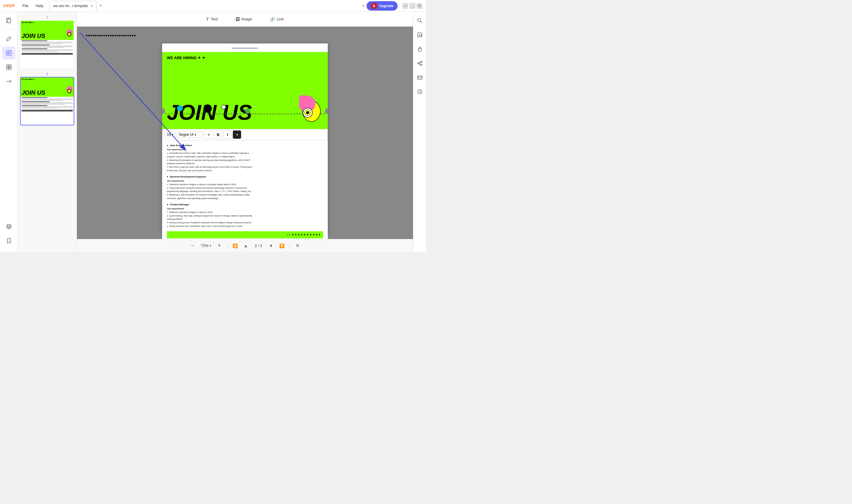 This screenshot has width=852, height=504. What do you see at coordinates (405, 6) in the screenshot?
I see `minimize-button: —` at bounding box center [405, 6].